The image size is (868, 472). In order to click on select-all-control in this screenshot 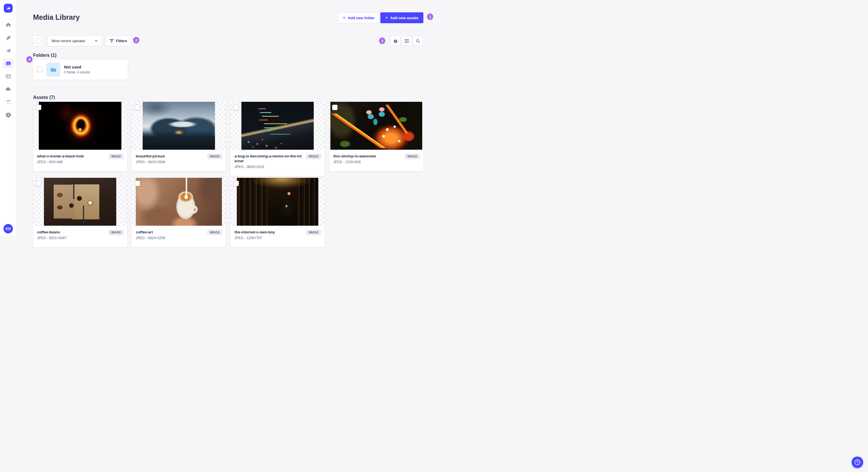, I will do `click(38, 41)`.